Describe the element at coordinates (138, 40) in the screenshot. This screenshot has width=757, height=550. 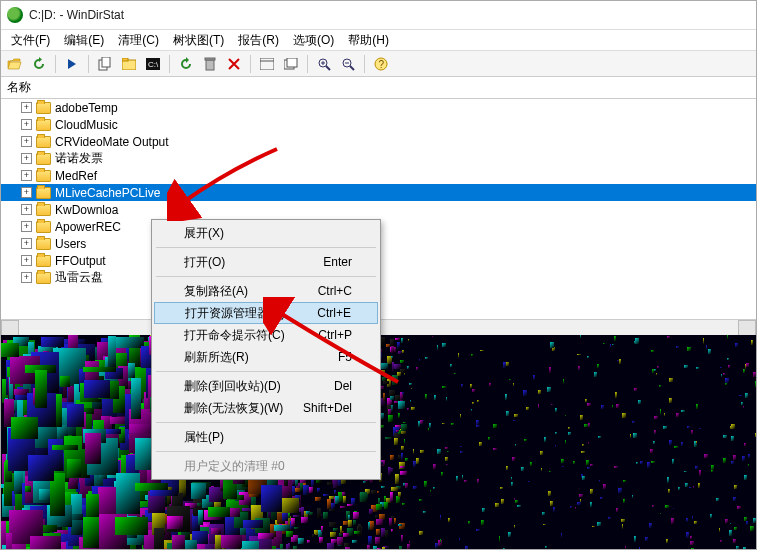
I see `menu-cleanup: 清理(C)` at that location.